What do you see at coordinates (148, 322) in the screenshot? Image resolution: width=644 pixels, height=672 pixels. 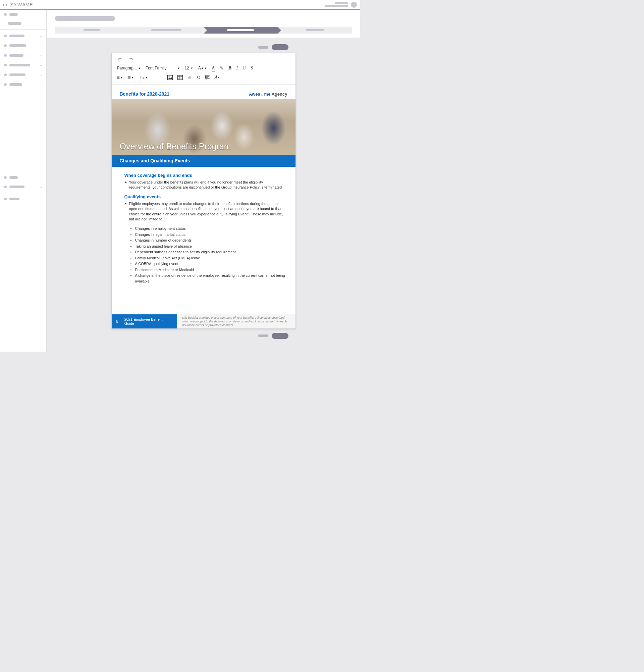 I see `footer-title: 2021 Employee Benefit Guide` at bounding box center [148, 322].